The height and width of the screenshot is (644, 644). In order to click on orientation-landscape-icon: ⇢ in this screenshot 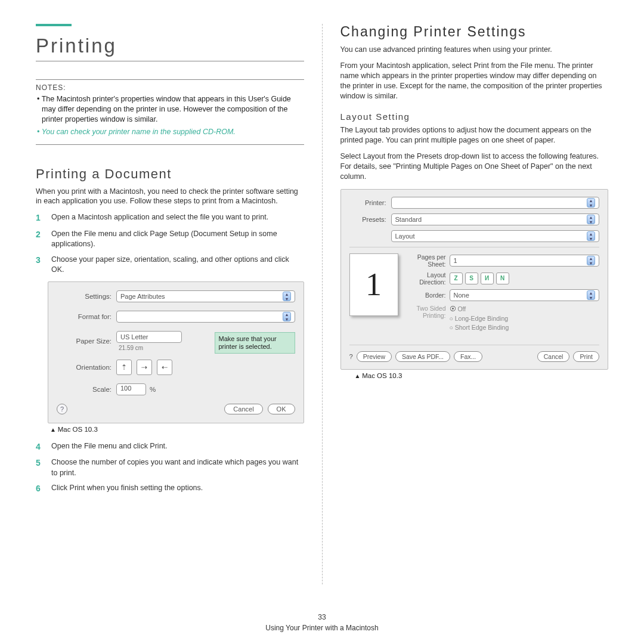, I will do `click(144, 367)`.